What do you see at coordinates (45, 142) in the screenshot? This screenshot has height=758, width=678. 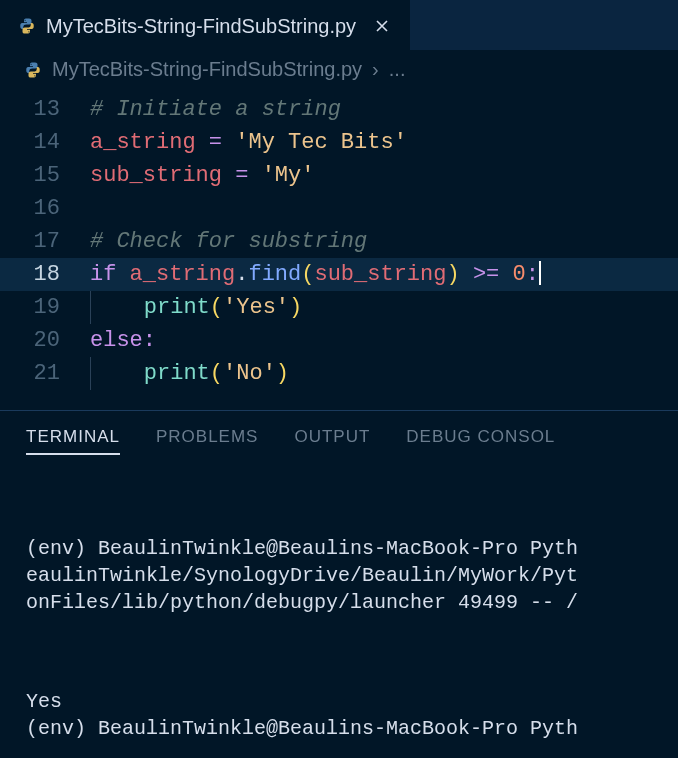 I see `line-number: 14` at bounding box center [45, 142].